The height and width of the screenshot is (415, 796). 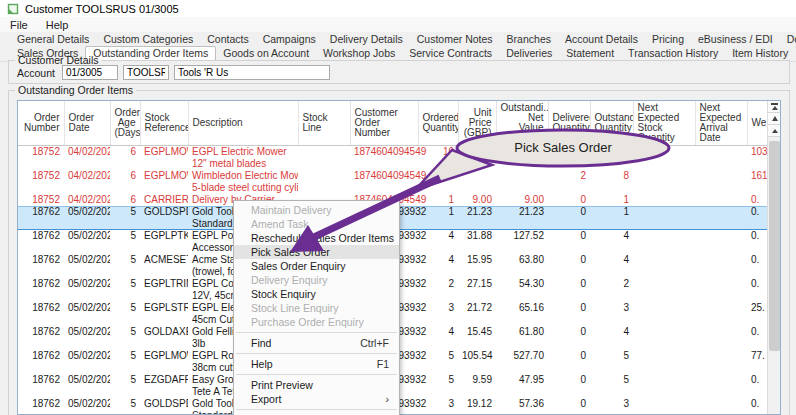 I want to click on cell-unit-price: 19.12, so click(x=477, y=406).